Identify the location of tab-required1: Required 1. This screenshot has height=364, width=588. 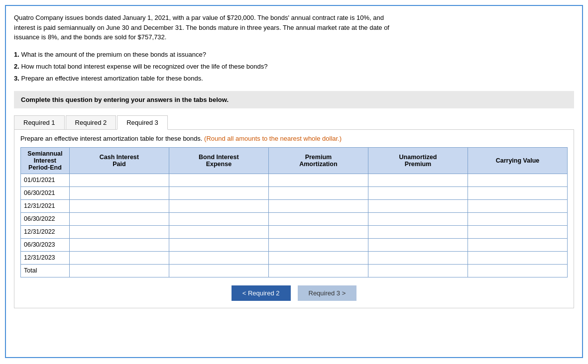
(39, 122).